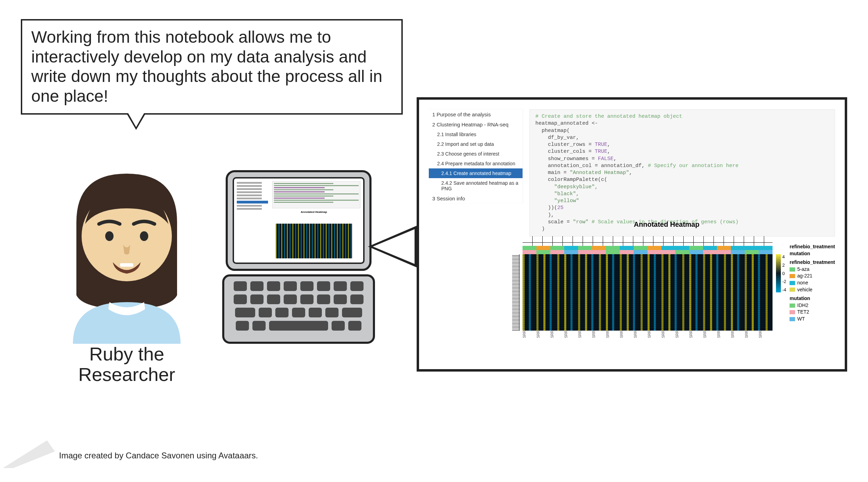 This screenshot has width=868, height=482. I want to click on code-line: df_by_var,, so click(557, 138).